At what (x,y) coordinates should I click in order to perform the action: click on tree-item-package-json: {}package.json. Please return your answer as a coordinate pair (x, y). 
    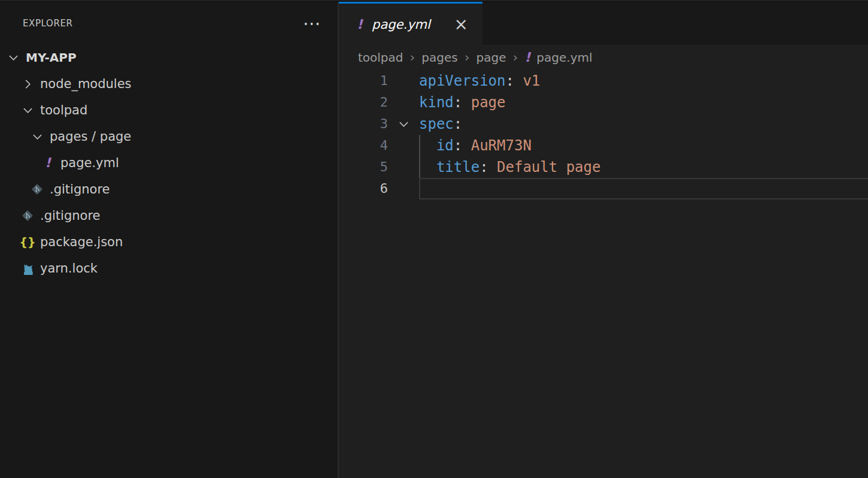
    Looking at the image, I should click on (169, 242).